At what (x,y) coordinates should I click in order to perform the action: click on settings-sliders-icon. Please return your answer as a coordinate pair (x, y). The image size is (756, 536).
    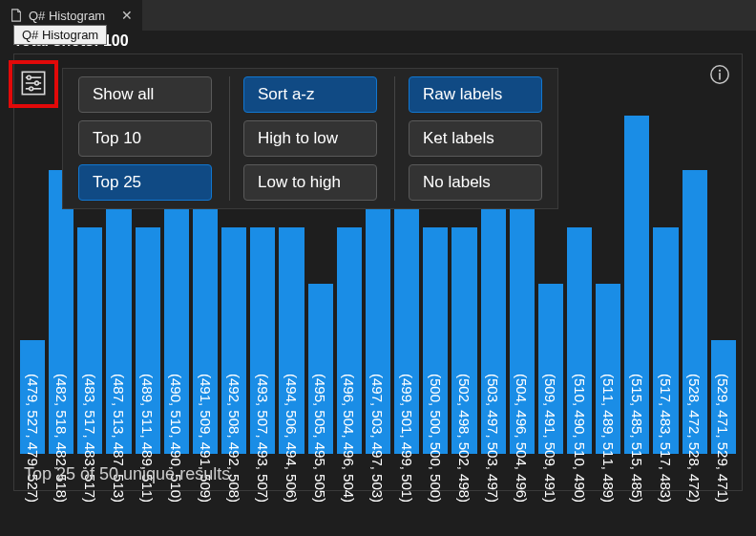
    Looking at the image, I should click on (33, 83).